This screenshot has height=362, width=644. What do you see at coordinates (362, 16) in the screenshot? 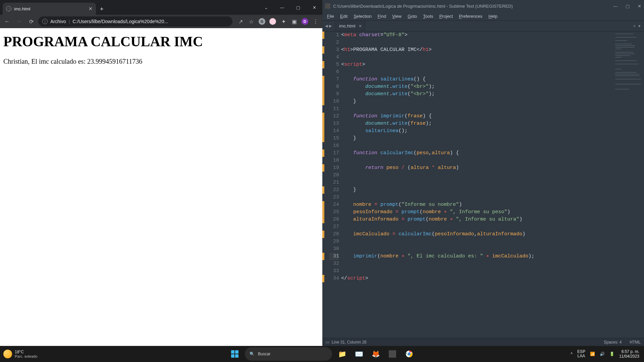
I see `menu-selection: Selection` at bounding box center [362, 16].